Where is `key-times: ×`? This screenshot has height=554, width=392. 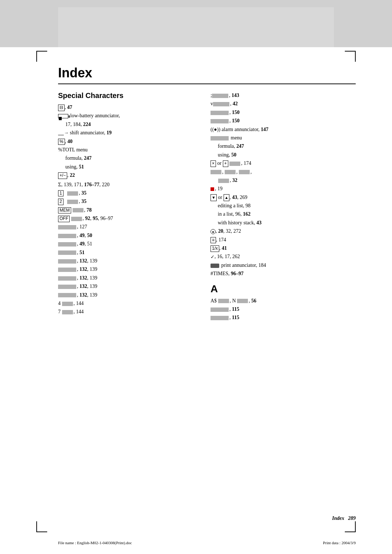
key-times: × is located at coordinates (213, 164).